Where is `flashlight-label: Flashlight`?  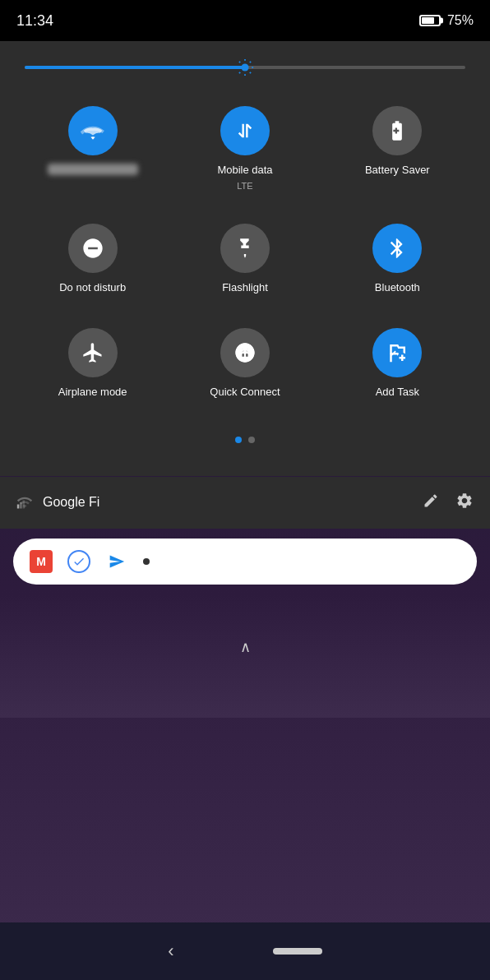
flashlight-label: Flashlight is located at coordinates (245, 288).